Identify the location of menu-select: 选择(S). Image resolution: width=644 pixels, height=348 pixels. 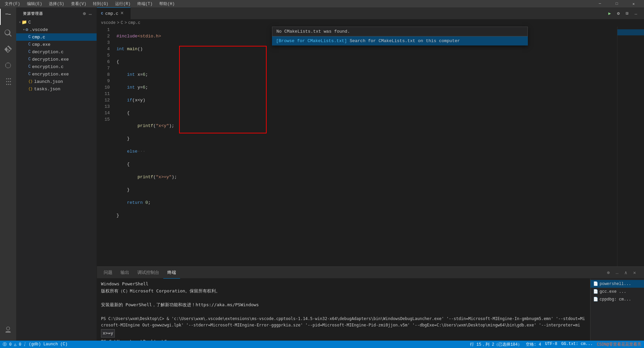
(57, 4).